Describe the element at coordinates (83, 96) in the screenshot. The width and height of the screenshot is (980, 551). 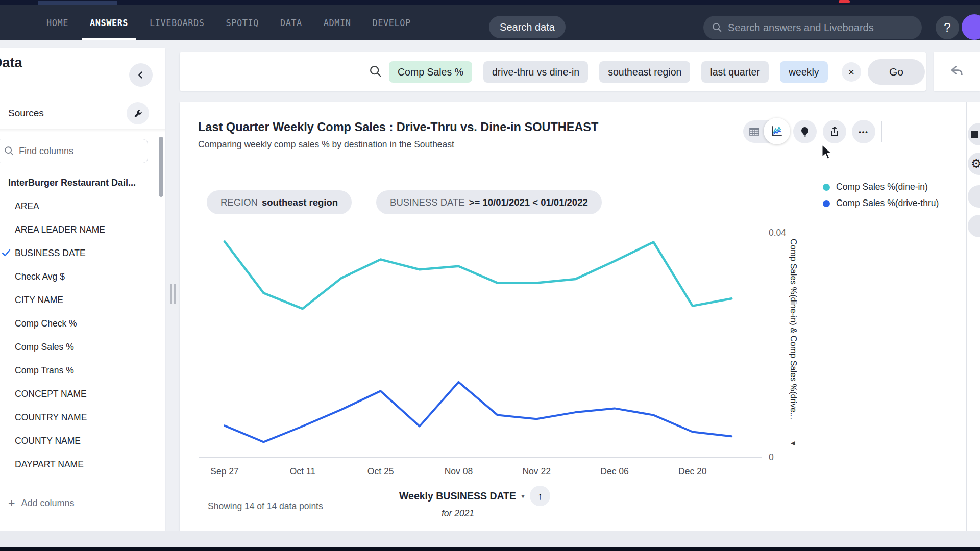
I see `sidebar-divider` at that location.